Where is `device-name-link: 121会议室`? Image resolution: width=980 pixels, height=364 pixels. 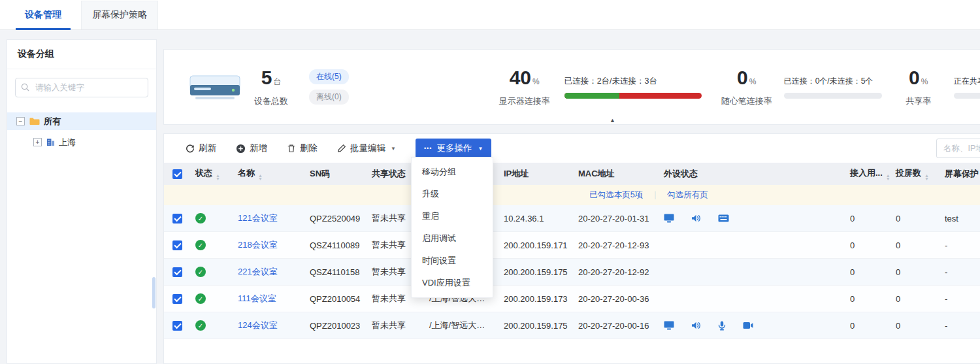 device-name-link: 121会议室 is located at coordinates (257, 218).